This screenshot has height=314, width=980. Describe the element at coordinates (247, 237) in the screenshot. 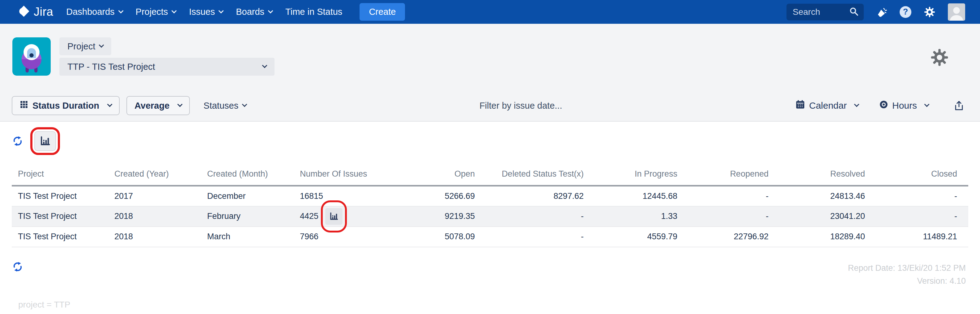

I see `cell: March` at that location.